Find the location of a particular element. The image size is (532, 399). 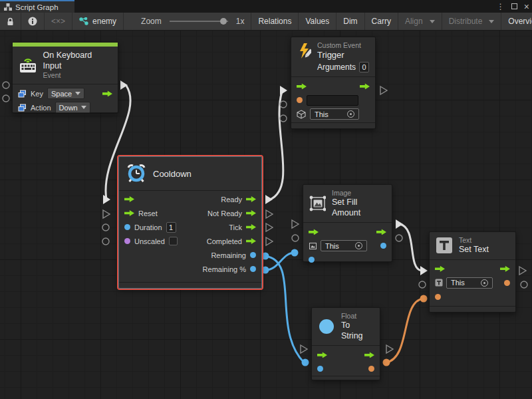

node-category: Float is located at coordinates (358, 317).